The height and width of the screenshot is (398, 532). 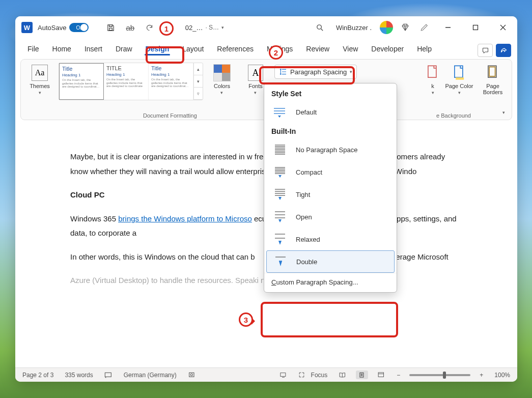 I want to click on dropdown-section-styleset: Style Set, so click(x=330, y=93).